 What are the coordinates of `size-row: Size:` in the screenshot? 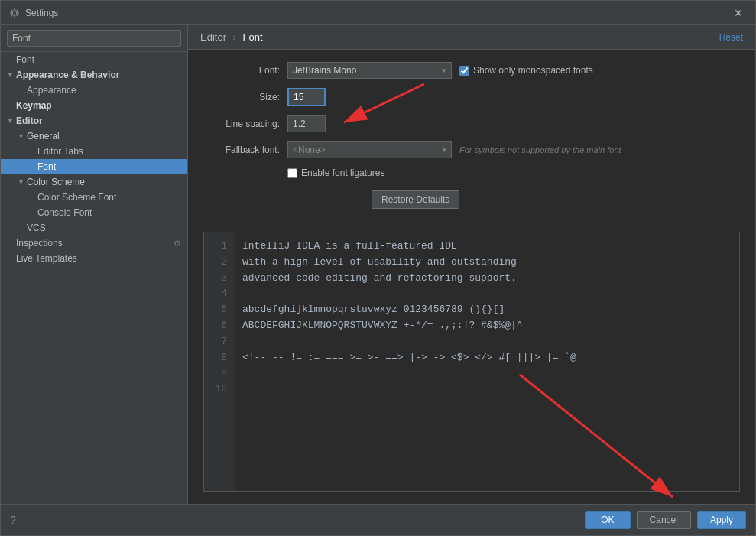 It's located at (472, 97).